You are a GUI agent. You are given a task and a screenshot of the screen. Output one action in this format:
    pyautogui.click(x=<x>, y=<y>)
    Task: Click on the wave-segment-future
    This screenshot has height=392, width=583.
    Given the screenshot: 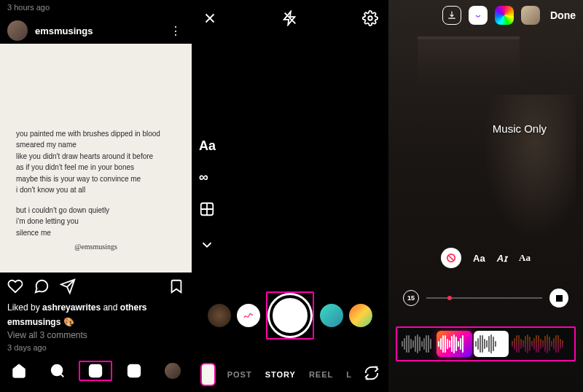 What is the action you would take?
    pyautogui.click(x=541, y=344)
    